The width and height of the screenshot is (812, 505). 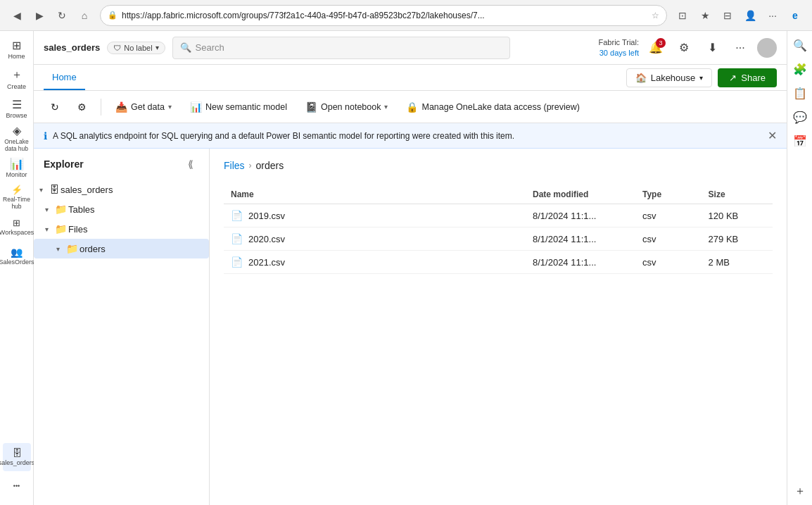 I want to click on rail-item-home: ⊞ Home, so click(x=17, y=49).